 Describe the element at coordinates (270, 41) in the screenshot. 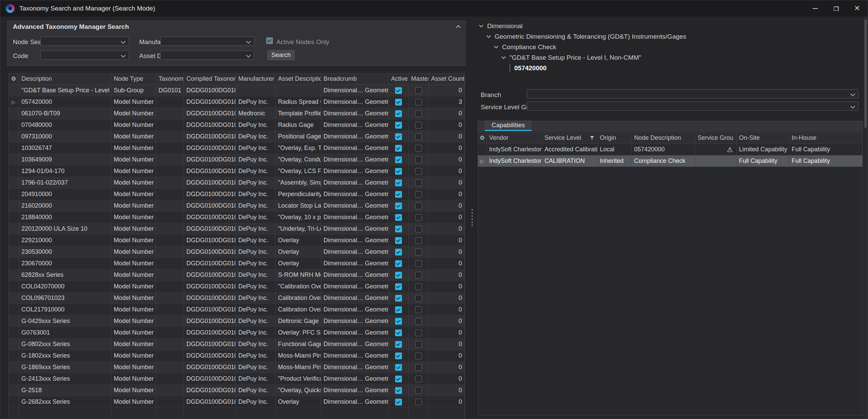

I see `active-nodes-only-checkbox` at that location.